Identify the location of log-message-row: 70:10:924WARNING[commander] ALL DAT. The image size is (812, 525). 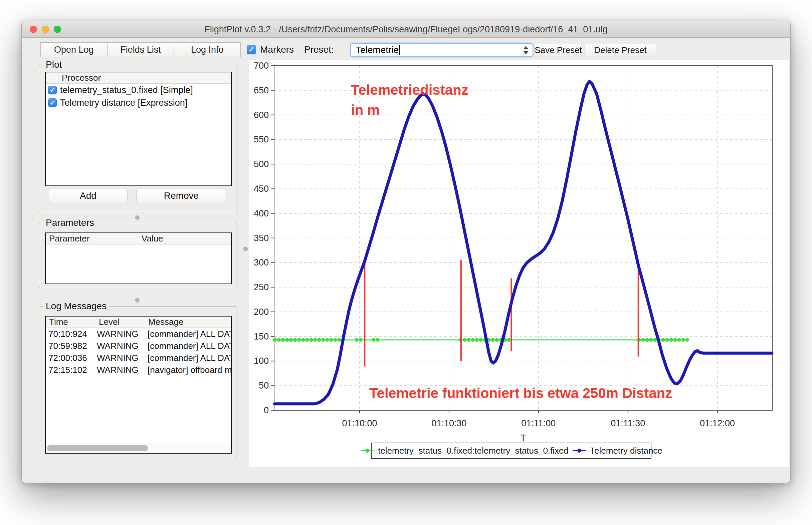
(139, 334).